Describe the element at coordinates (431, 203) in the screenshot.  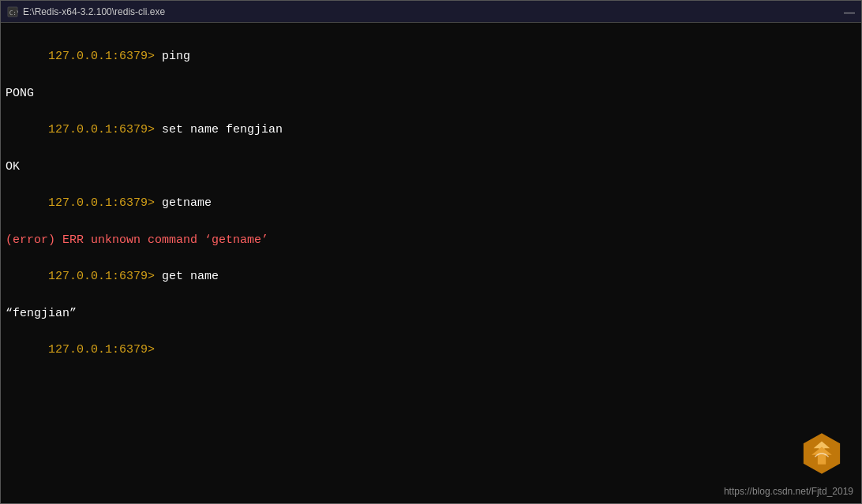
I see `terminal-line: 127.0.0.1:6379> getname` at that location.